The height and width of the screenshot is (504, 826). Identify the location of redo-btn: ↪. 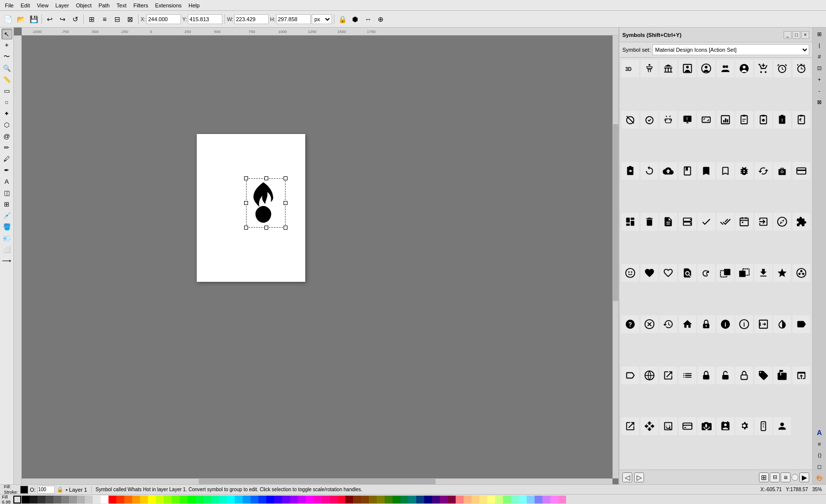
(63, 19).